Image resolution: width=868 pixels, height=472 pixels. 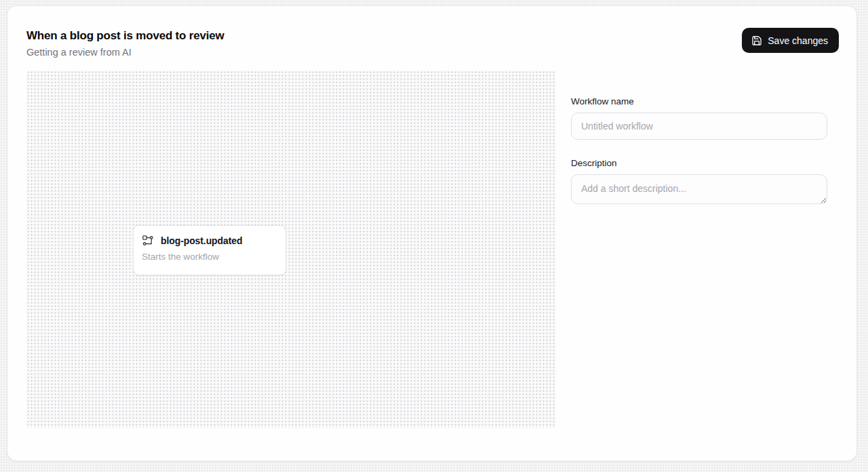 What do you see at coordinates (699, 126) in the screenshot?
I see `workflow-name-input` at bounding box center [699, 126].